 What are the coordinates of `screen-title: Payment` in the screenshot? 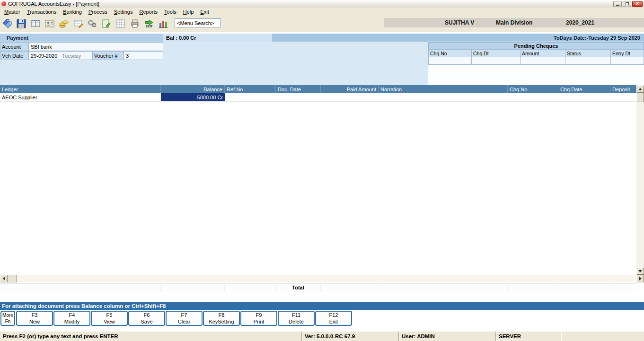 It's located at (81, 38).